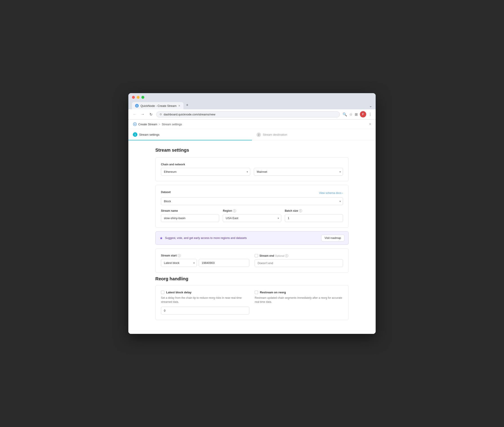 The image size is (504, 427). I want to click on restream-on-reorg-checkbox, so click(256, 292).